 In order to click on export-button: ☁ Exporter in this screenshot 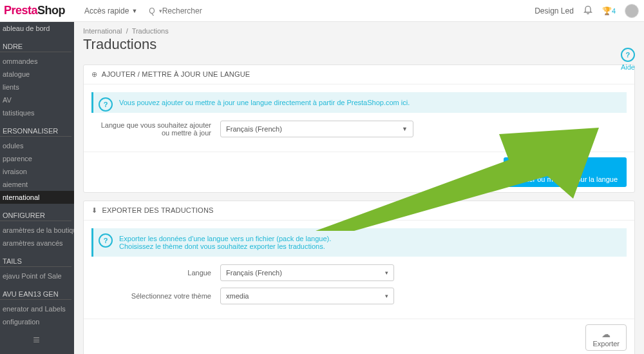, I will do `click(606, 338)`.